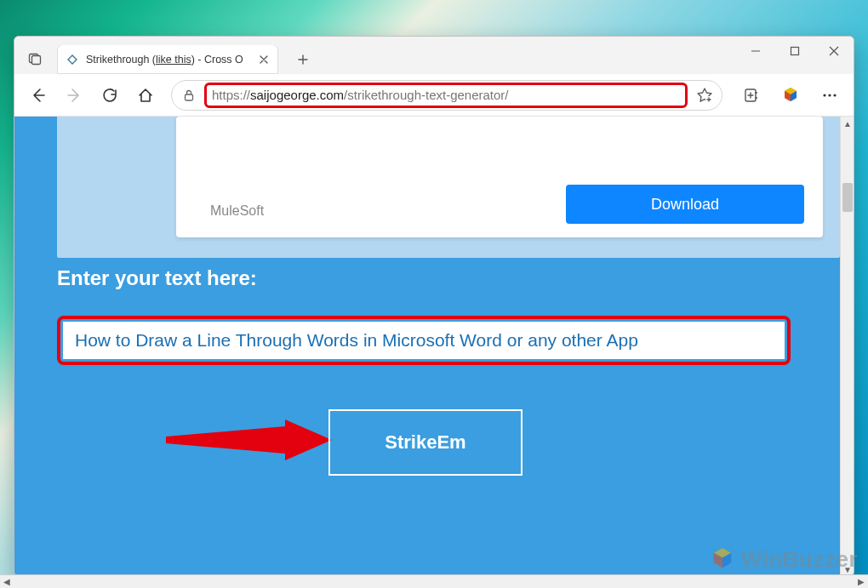  I want to click on address-bar: https://saijogeorge.com/strikethrough-te…, so click(447, 95).